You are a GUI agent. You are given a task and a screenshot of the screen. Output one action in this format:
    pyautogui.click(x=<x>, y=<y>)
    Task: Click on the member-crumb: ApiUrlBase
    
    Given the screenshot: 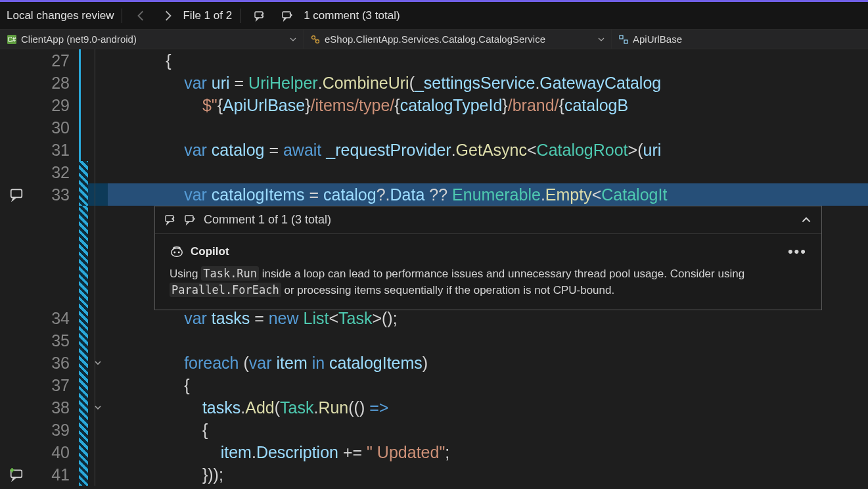 What is the action you would take?
    pyautogui.click(x=740, y=39)
    